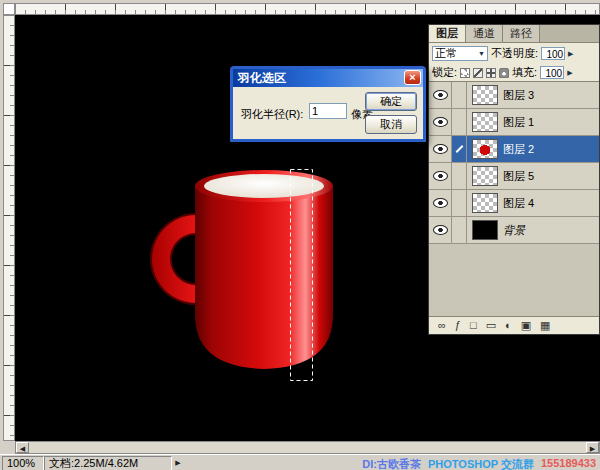 This screenshot has width=600, height=470. Describe the element at coordinates (391, 102) in the screenshot. I see `ok-button: 确定` at that location.